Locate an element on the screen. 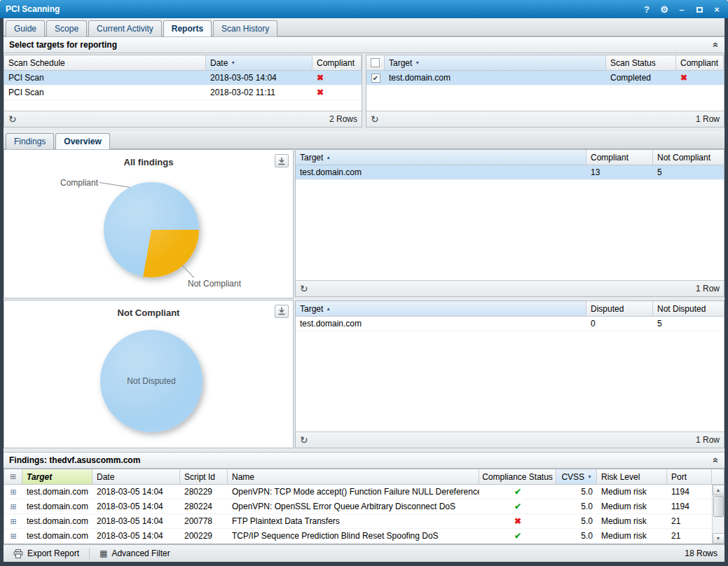  column-header-not-compliant: Not Compliant is located at coordinates (688, 157).